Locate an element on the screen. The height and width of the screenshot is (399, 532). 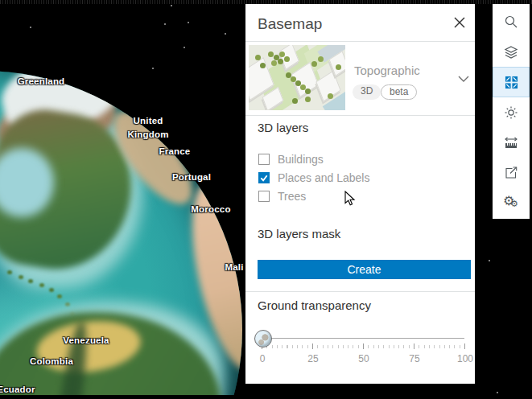
bottom-edge is located at coordinates (266, 397).